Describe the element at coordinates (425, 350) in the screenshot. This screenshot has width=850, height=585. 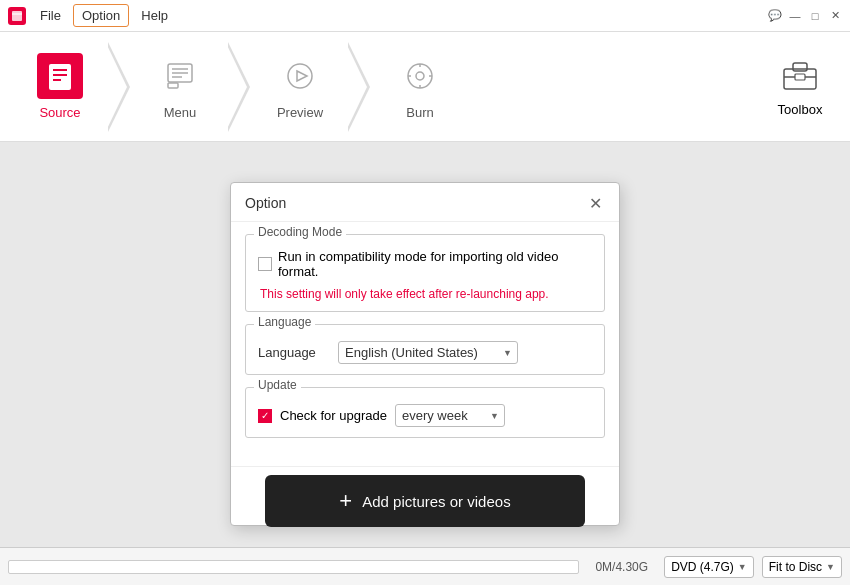
I see `language-section: Language Language English (United States…` at that location.